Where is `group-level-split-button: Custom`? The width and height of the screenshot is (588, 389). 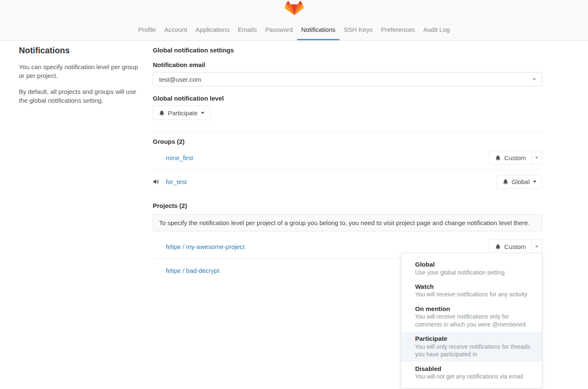 group-level-split-button: Custom is located at coordinates (515, 158).